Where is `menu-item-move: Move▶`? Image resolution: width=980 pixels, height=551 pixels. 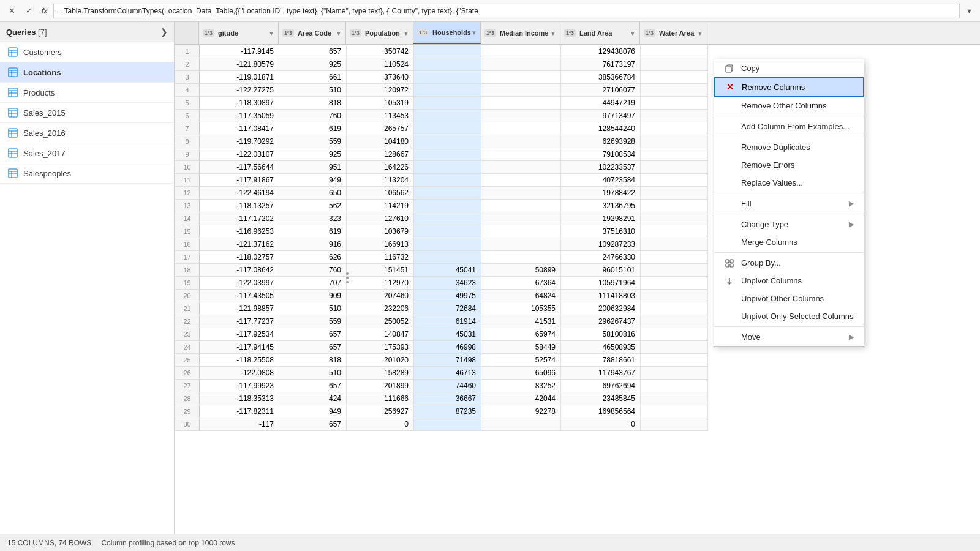
menu-item-move: Move▶ is located at coordinates (789, 337).